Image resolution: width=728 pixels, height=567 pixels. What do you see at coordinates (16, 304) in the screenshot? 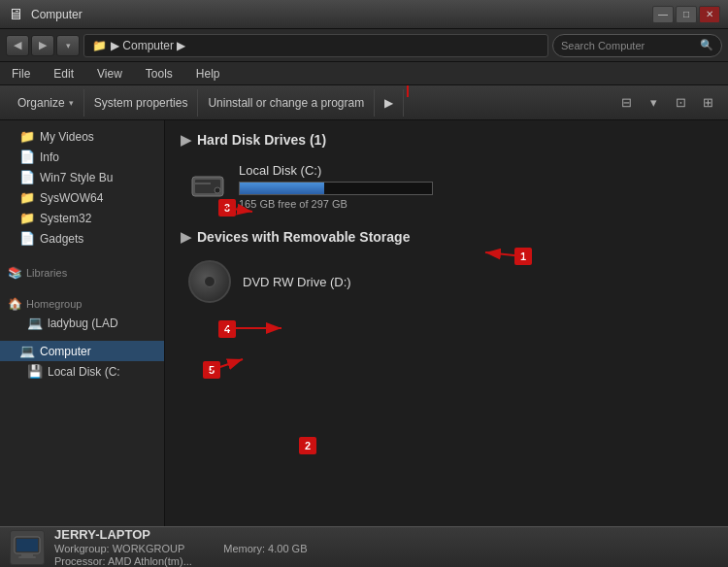
I see `homegroup-icon: 🏠` at bounding box center [16, 304].